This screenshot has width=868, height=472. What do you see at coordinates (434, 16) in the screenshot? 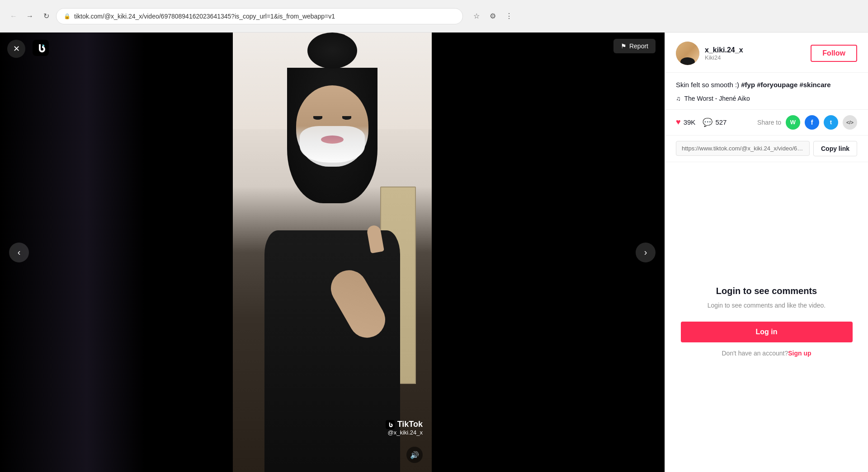
I see `browser-chrome: ← → ↻ 🔒 tiktok.com/@x_kiki.24_x/video/69…` at bounding box center [434, 16].